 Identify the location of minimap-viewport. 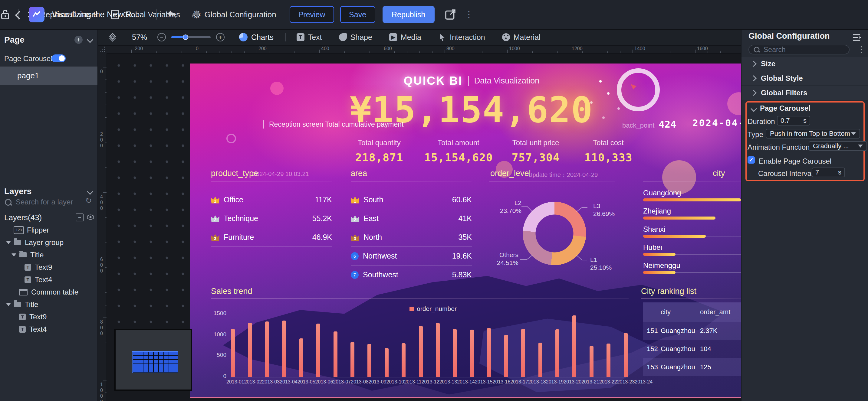
(155, 362).